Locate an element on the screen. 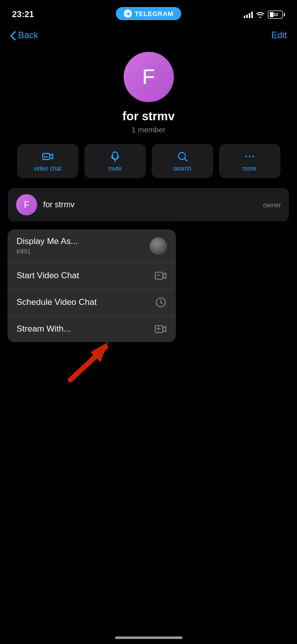 The image size is (297, 644). schedule-video-chat-title: Schedule Video Chat is located at coordinates (56, 302).